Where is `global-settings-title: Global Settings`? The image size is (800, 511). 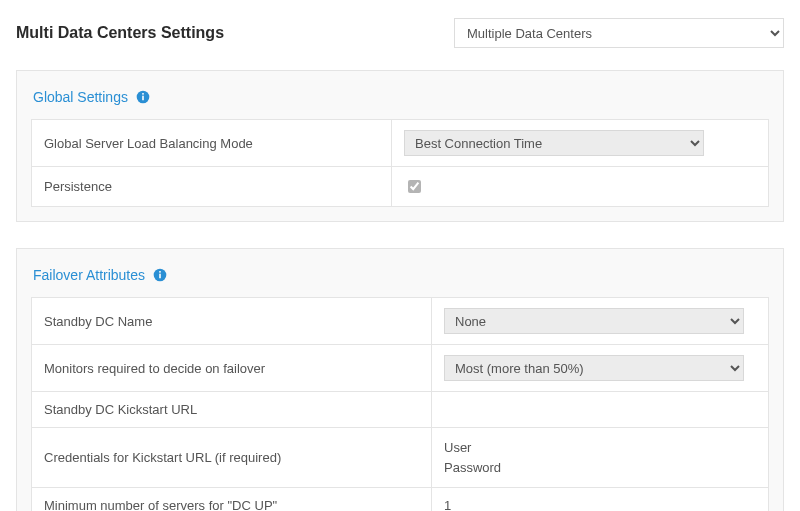 global-settings-title: Global Settings is located at coordinates (80, 97).